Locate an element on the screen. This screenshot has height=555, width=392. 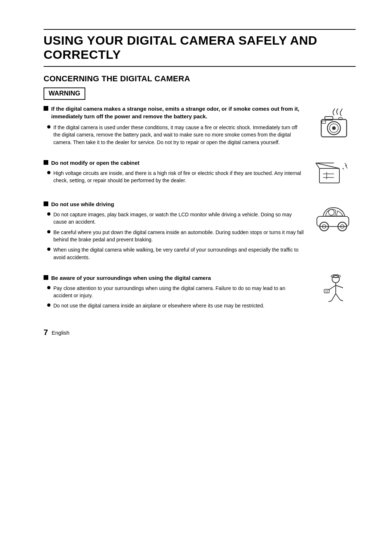
surroundings-header-text: Be aware of your surroundings when using… is located at coordinates (131, 278).